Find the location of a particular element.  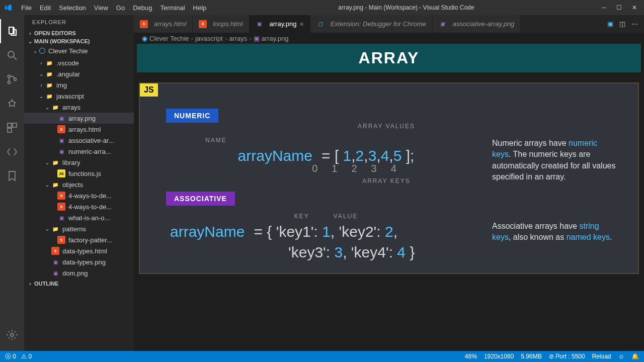

reload-button: Reload is located at coordinates (602, 356).